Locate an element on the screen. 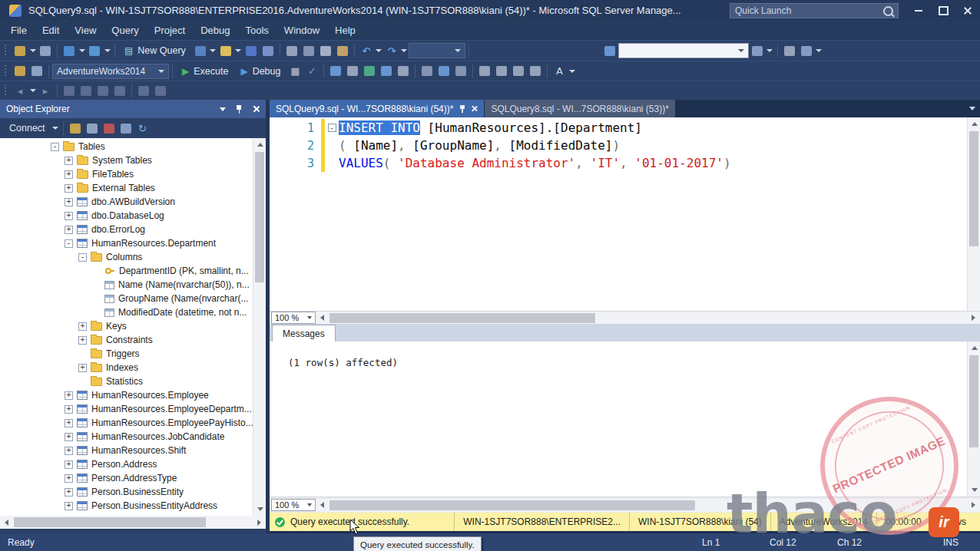  next-bookmark-icon is located at coordinates (161, 91).